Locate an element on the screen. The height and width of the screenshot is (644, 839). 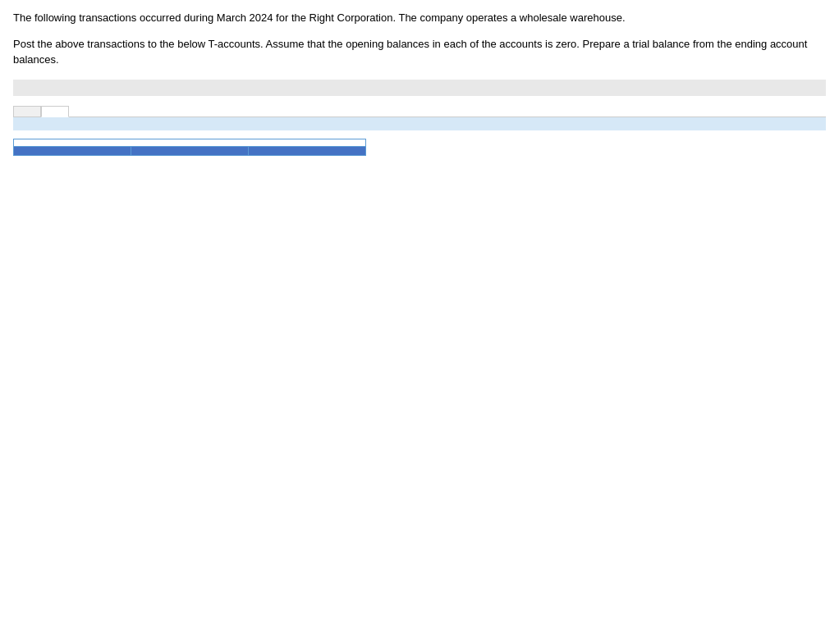
post-instruction: Post the above transactions to the below… is located at coordinates (420, 53).